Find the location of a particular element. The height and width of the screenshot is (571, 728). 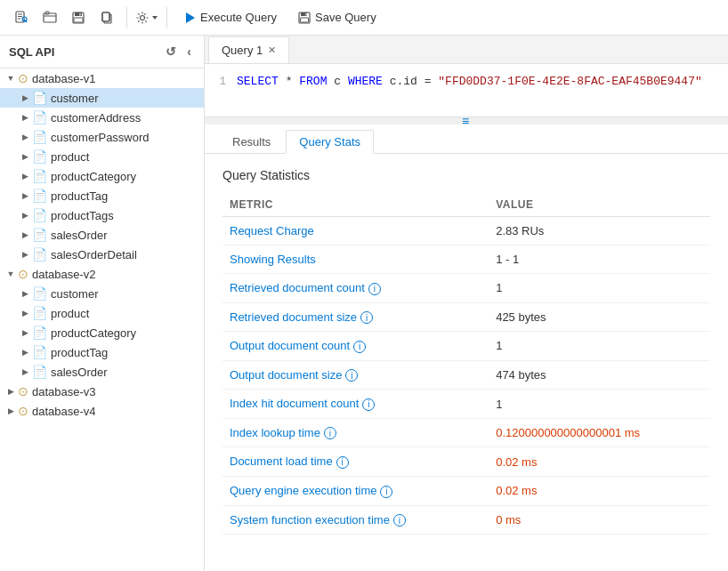

settings-icon is located at coordinates (147, 18).